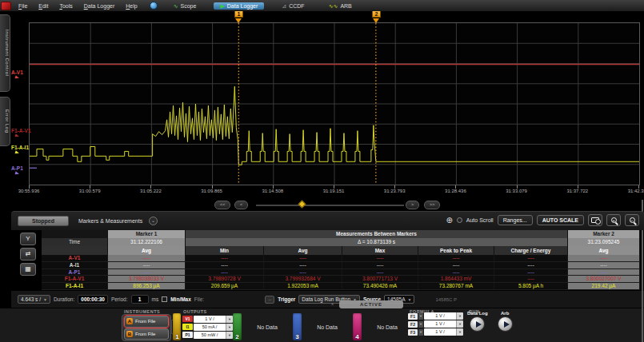  What do you see at coordinates (382, 327) in the screenshot?
I see `output-channel-4: 4No Data` at bounding box center [382, 327].